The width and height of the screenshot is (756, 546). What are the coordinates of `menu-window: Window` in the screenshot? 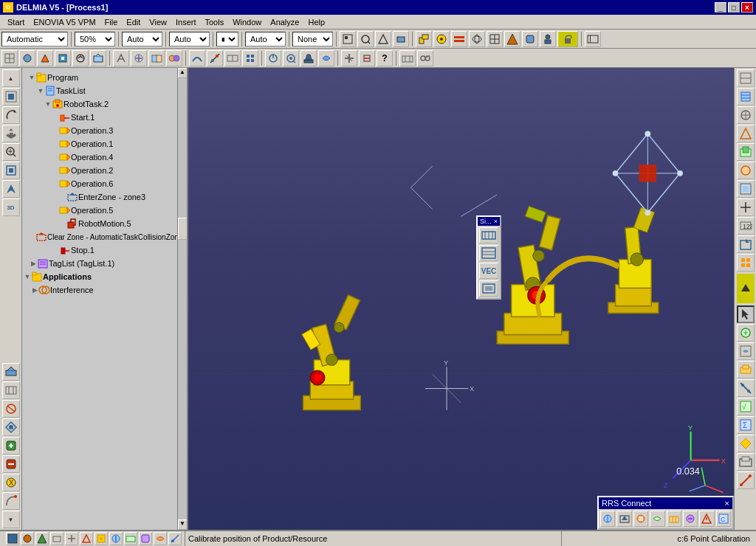 It's located at (247, 22).